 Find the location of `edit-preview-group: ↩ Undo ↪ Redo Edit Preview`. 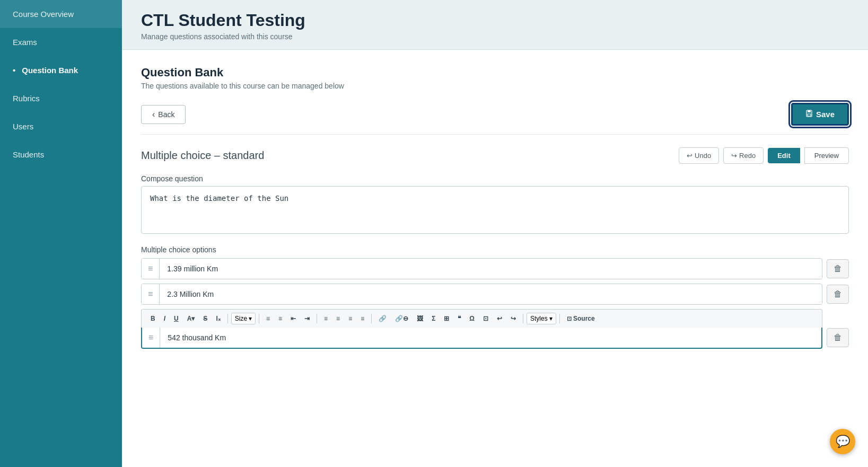

edit-preview-group: ↩ Undo ↪ Redo Edit Preview is located at coordinates (764, 156).